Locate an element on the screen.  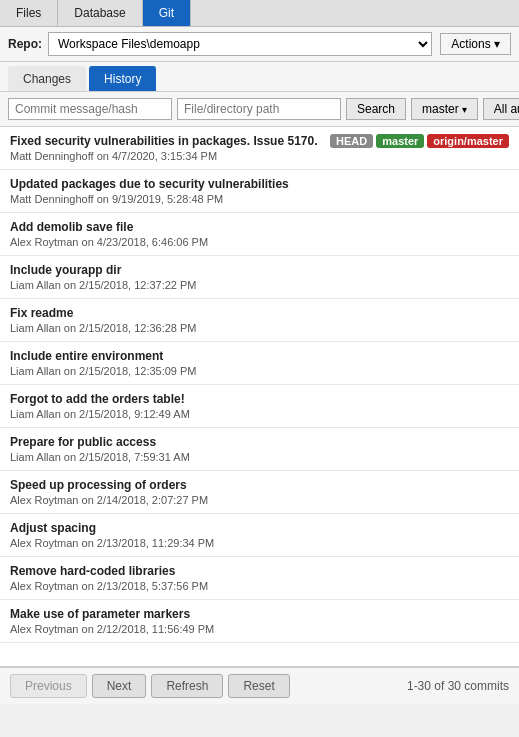
search-button: Search is located at coordinates (376, 109).